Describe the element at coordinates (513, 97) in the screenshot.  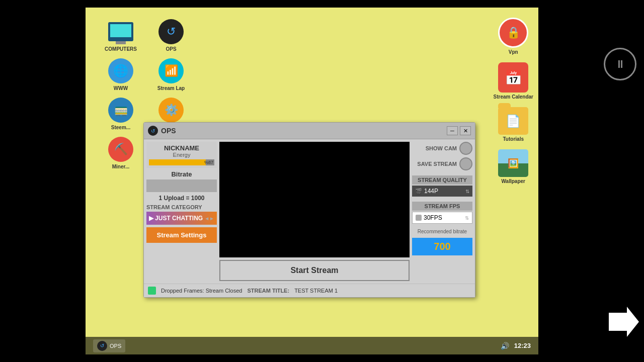
I see `stream-calendar-label: Stream Calendar` at that location.